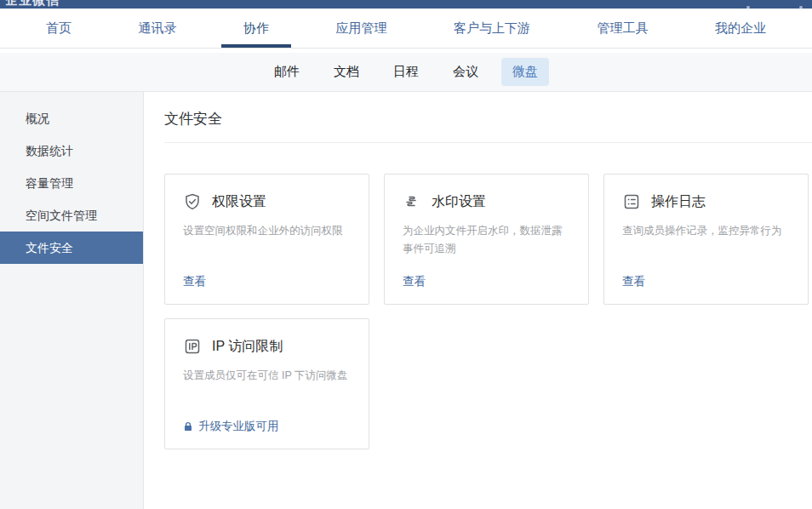 This screenshot has width=812, height=509. I want to click on log-list-icon, so click(632, 202).